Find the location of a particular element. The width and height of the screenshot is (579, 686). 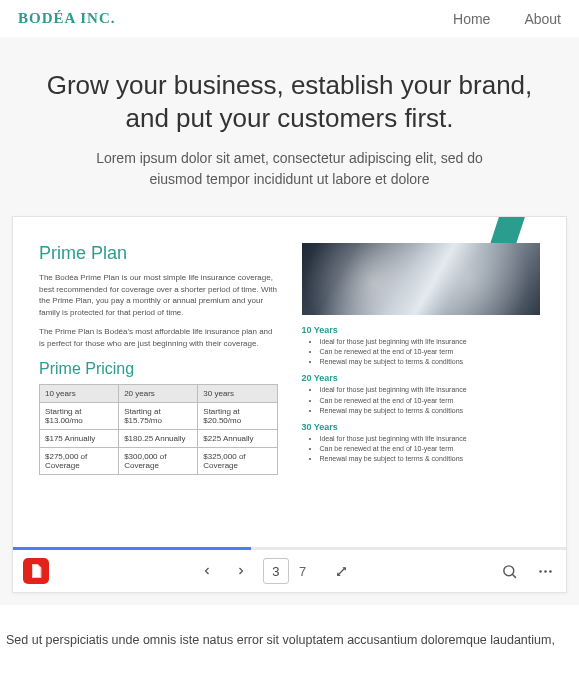

nav-about: About is located at coordinates (542, 19).